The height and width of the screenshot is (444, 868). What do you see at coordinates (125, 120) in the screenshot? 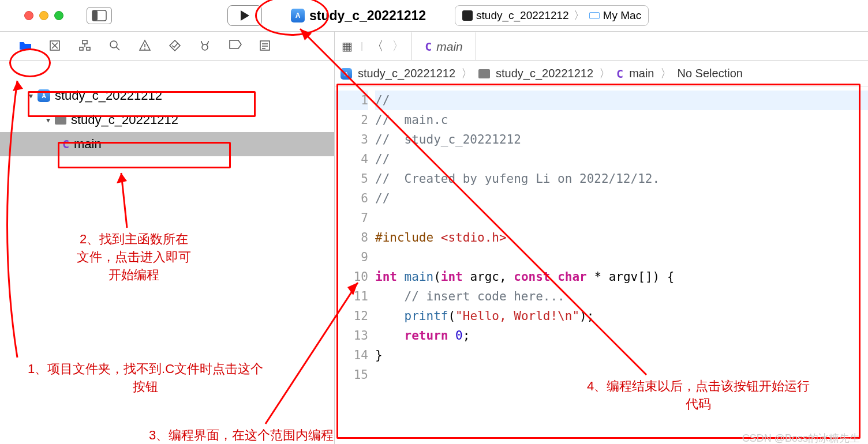
I see `tree-folder-label: study_c_20221212` at bounding box center [125, 120].